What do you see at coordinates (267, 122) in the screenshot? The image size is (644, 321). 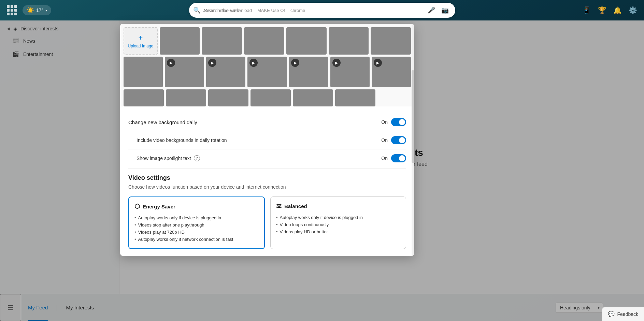 I see `change-bg-daily-row: Change new background daily On` at bounding box center [267, 122].